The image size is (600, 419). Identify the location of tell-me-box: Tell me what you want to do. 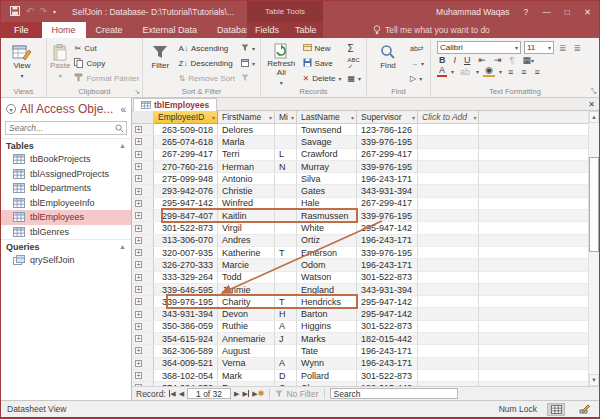
(432, 30).